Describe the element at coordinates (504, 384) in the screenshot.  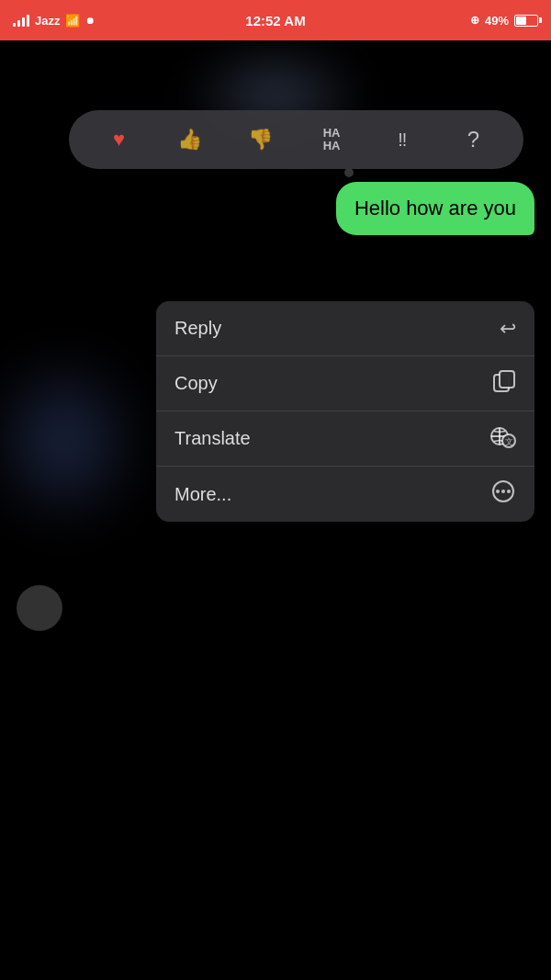
I see `copy-icon` at that location.